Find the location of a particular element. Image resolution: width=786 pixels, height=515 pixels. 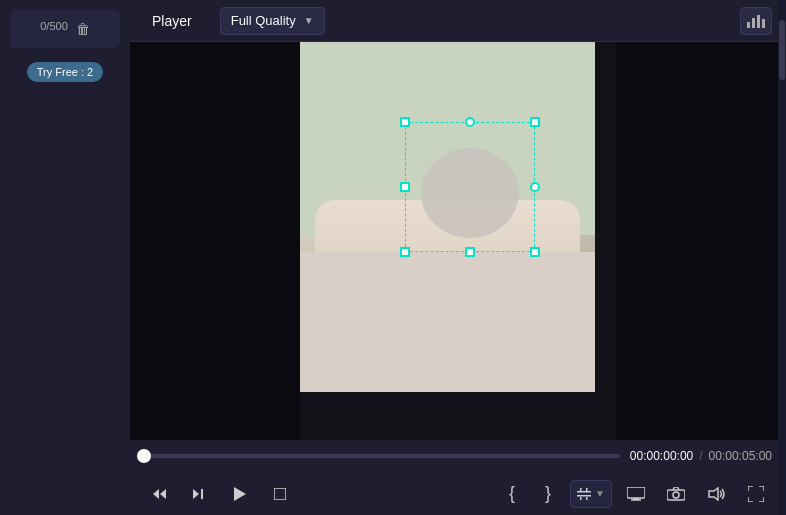

top-bar: Player Full Quality ▼ is located at coordinates (458, 21).